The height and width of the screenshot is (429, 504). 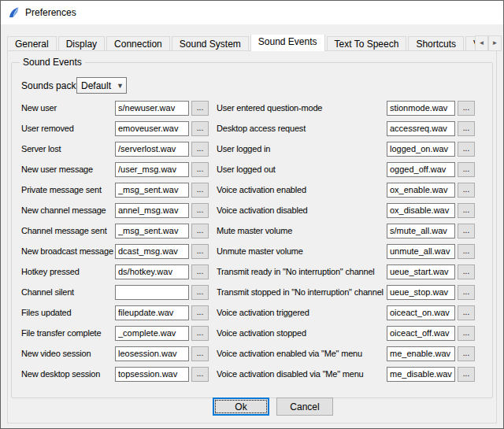 What do you see at coordinates (139, 44) in the screenshot?
I see `tab-connection: Connection` at bounding box center [139, 44].